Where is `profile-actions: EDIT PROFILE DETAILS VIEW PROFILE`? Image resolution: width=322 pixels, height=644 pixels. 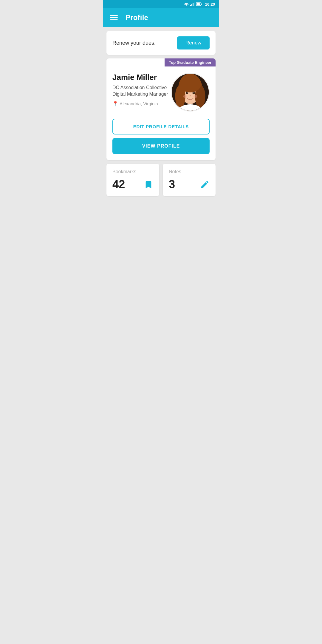 profile-actions: EDIT PROFILE DETAILS VIEW PROFILE is located at coordinates (161, 137).